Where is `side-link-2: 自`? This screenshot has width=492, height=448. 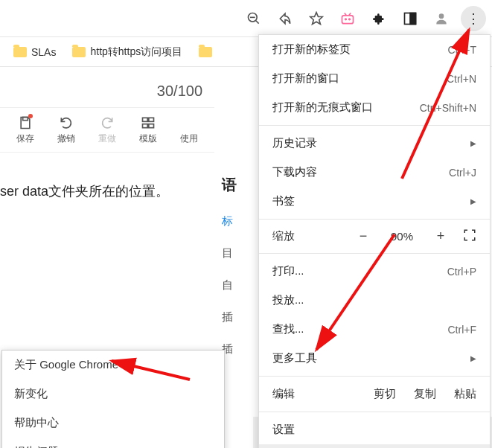 side-link-2: 自 is located at coordinates (237, 286).